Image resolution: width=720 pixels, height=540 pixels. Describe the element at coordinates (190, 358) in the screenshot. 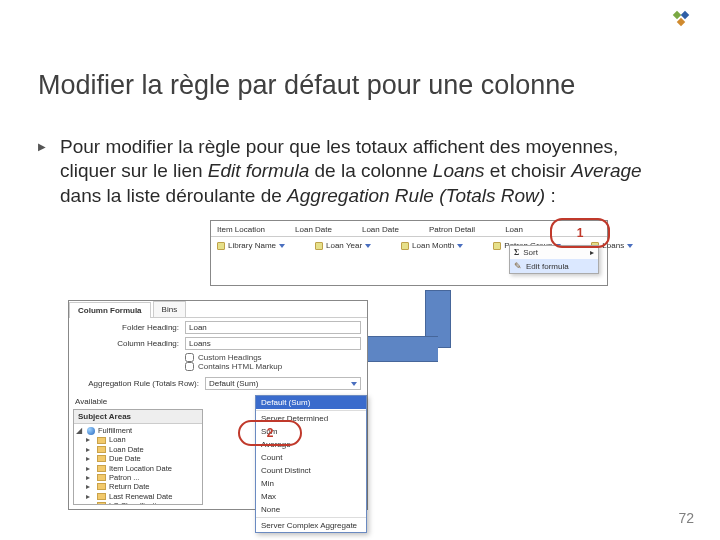

I see `checkbox-custom-headings` at that location.